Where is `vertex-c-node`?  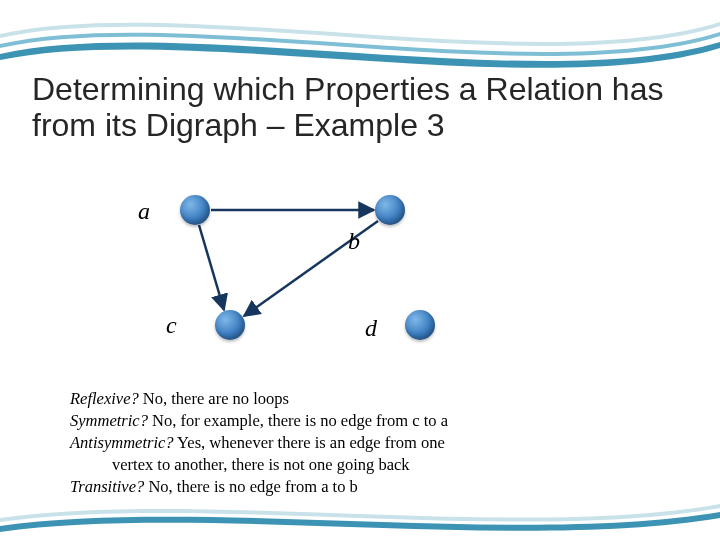
vertex-c-node is located at coordinates (230, 325).